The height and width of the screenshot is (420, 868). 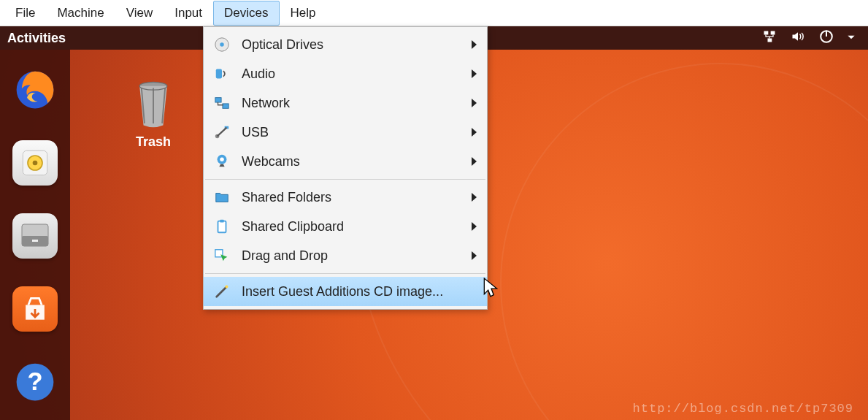 What do you see at coordinates (345, 226) in the screenshot?
I see `menuitem-shared-clipboard: Shared Clipboard` at bounding box center [345, 226].